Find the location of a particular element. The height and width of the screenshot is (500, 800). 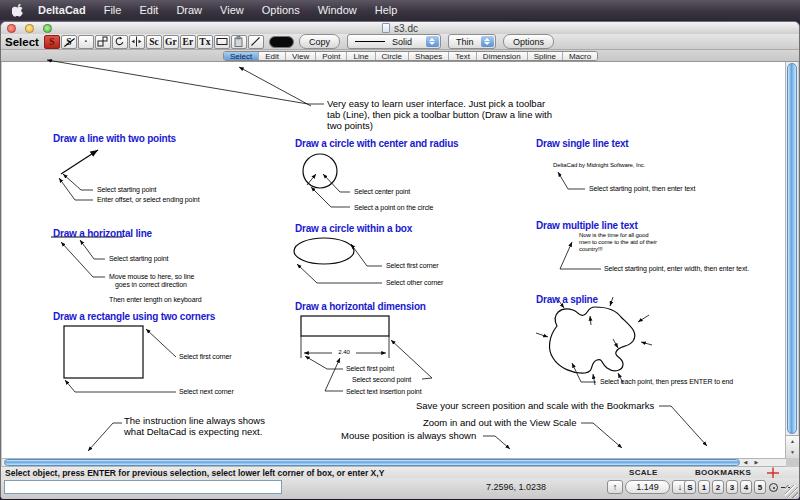

text-tool-button: Tx is located at coordinates (205, 42).